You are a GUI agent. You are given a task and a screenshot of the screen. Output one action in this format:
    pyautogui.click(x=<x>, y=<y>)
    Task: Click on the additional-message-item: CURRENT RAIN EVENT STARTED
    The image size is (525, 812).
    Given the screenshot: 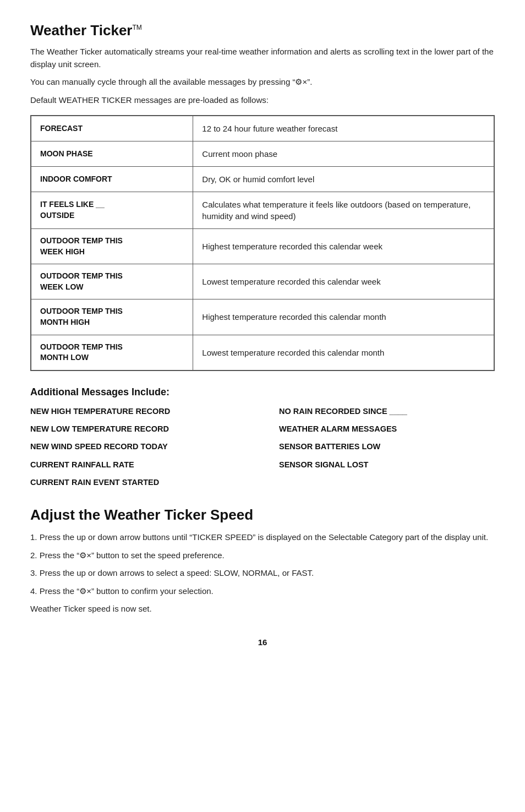 What is the action you would take?
    pyautogui.click(x=138, y=482)
    